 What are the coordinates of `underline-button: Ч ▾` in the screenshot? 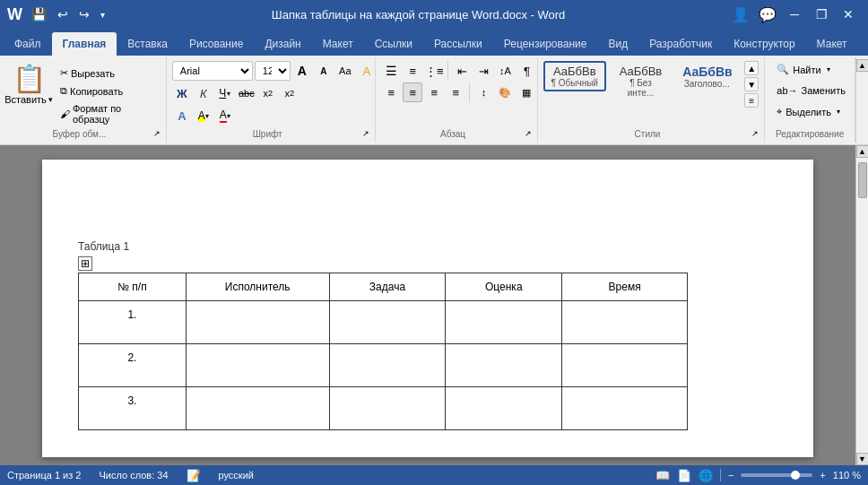 It's located at (225, 93).